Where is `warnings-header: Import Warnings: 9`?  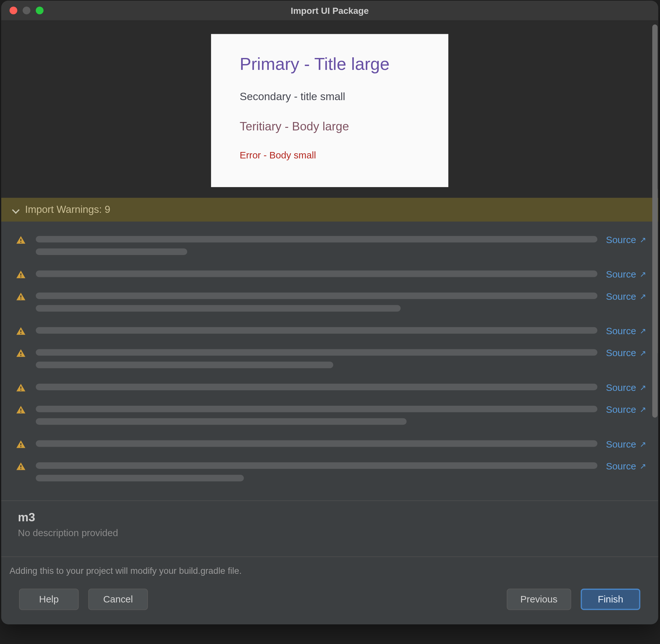
warnings-header: Import Warnings: 9 is located at coordinates (330, 210).